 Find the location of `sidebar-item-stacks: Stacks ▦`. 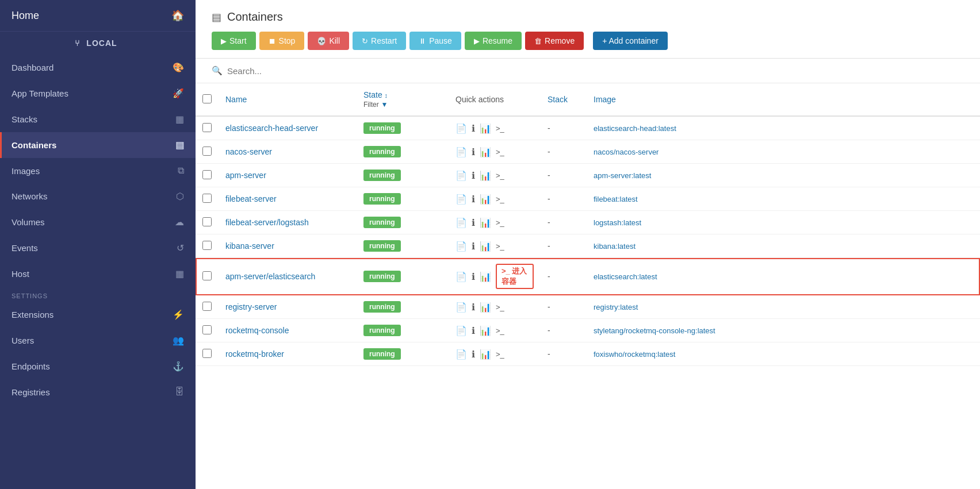

sidebar-item-stacks: Stacks ▦ is located at coordinates (98, 120).